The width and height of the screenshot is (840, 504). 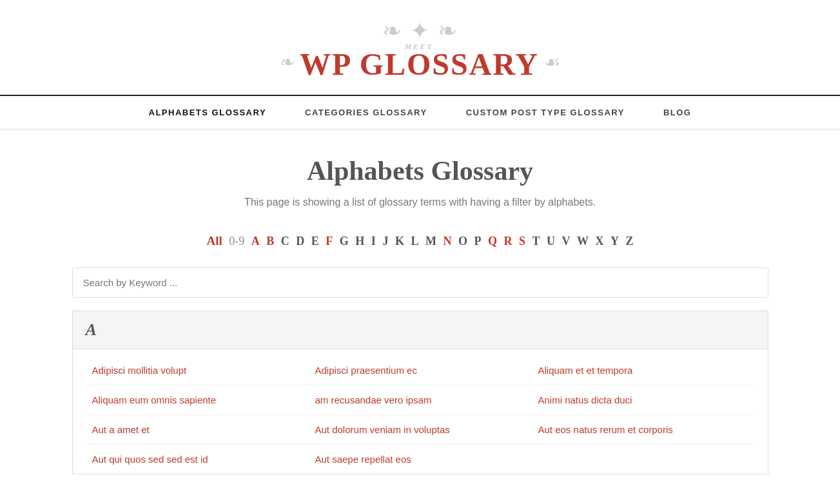 What do you see at coordinates (420, 202) in the screenshot?
I see `page-description: This page is showing a list of glossary …` at bounding box center [420, 202].